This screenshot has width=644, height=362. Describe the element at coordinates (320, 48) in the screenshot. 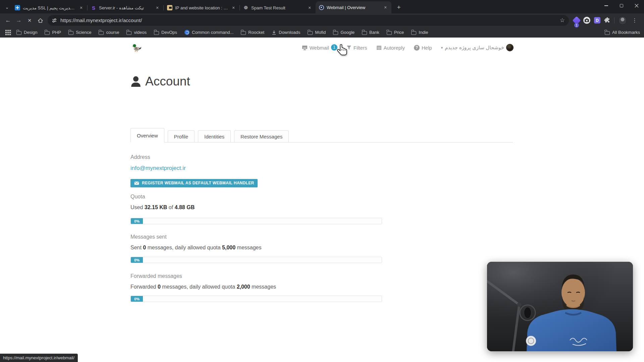

I see `nav-webmail: Webmail 1` at that location.